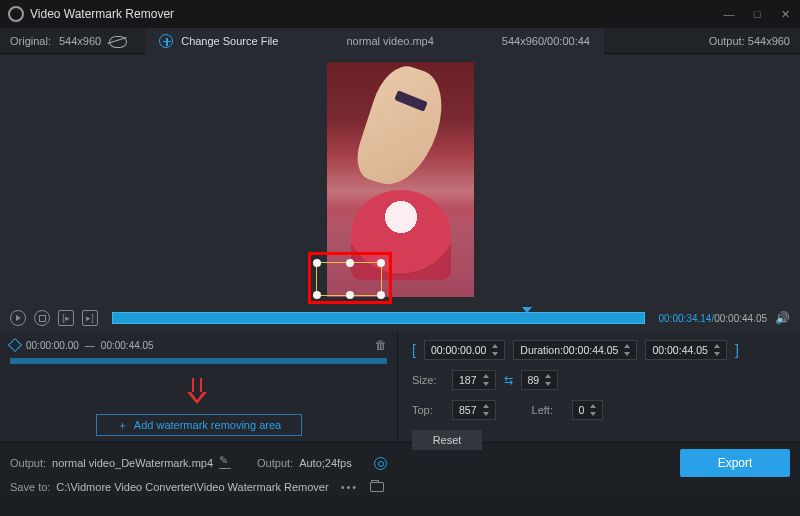  Describe the element at coordinates (230, 41) in the screenshot. I see `change-source-button: Change Source File` at that location.